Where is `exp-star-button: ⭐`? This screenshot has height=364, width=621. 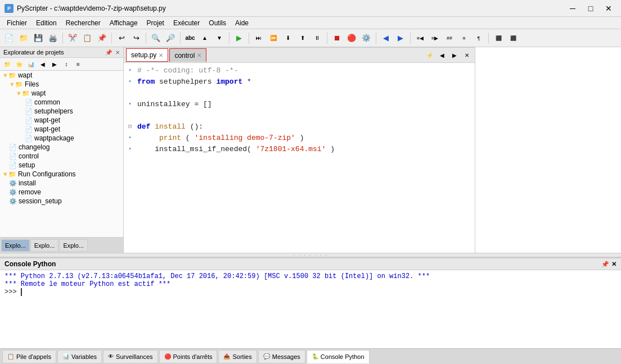
exp-star-button: ⭐ is located at coordinates (19, 64).